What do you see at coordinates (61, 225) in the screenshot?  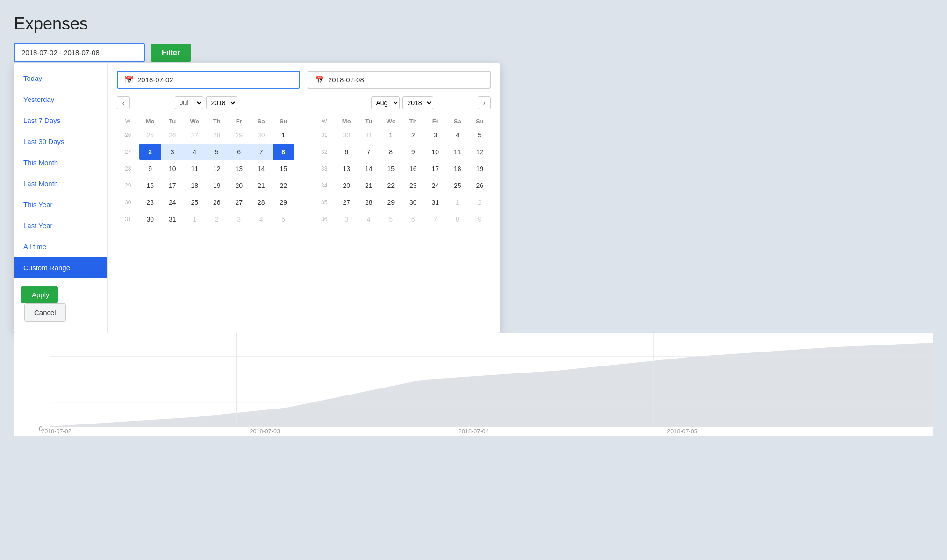 I see `preset-lastyear: Last Year` at bounding box center [61, 225].